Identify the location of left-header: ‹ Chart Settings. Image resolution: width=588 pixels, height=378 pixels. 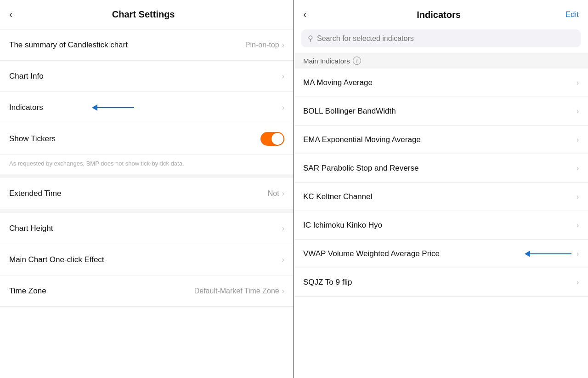
(147, 15).